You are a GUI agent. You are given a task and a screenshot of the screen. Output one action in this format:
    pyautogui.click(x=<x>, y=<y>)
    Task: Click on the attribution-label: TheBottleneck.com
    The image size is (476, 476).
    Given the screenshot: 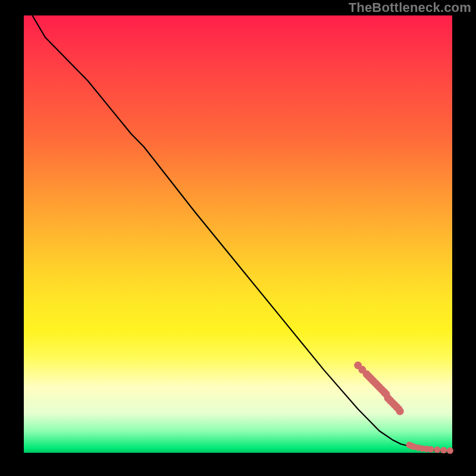 What is the action you would take?
    pyautogui.click(x=410, y=8)
    